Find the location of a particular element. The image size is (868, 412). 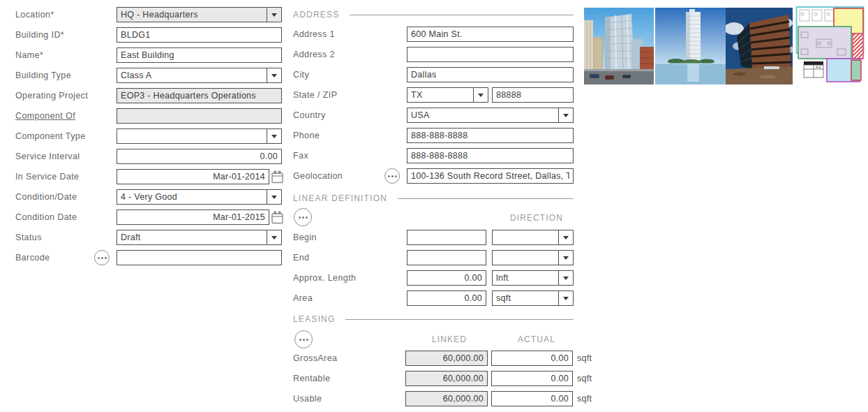

condition-date-label: Condition Date is located at coordinates (46, 217).